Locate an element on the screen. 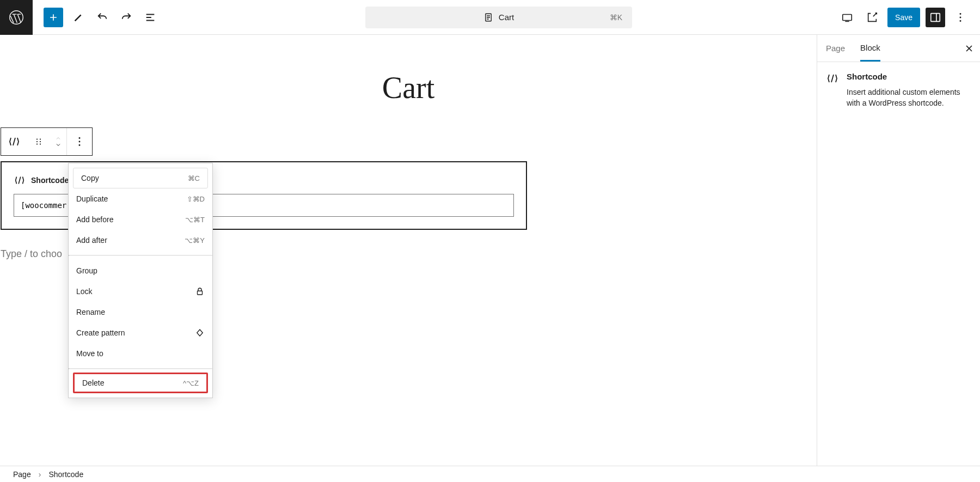 The height and width of the screenshot is (482, 980). block-more-options-button is located at coordinates (79, 142).